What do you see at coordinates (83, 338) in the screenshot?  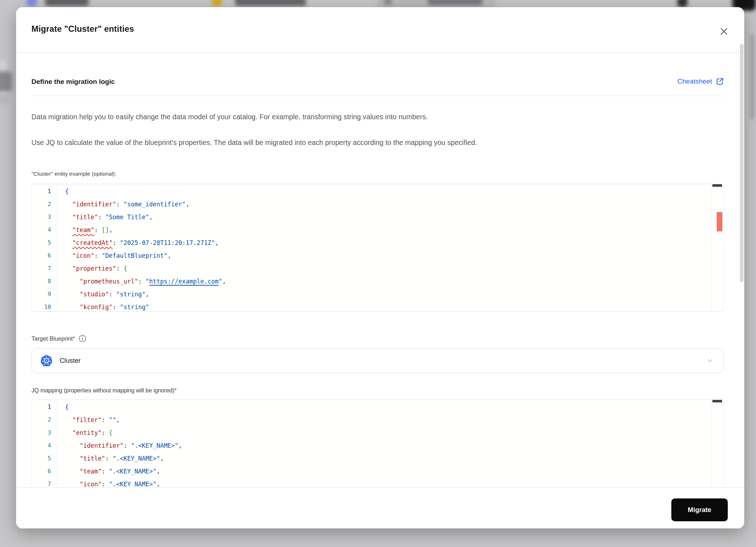 I see `info-icon` at bounding box center [83, 338].